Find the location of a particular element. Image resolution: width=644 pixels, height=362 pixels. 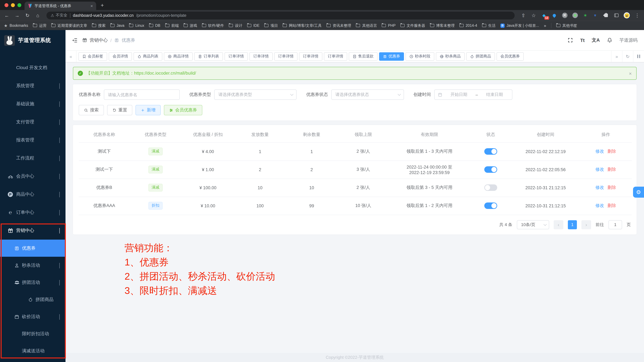

bookmark-folder: 近期需要读的文章 is located at coordinates (69, 26).